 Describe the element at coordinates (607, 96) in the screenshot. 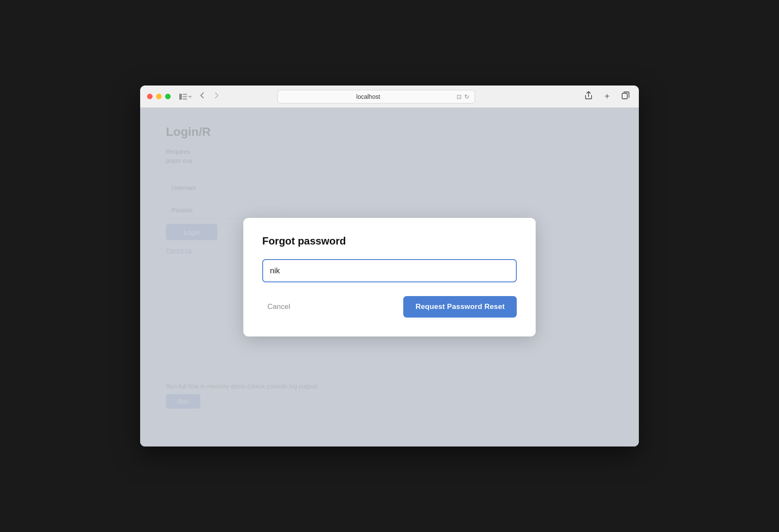

I see `toolbar-actions: +` at that location.